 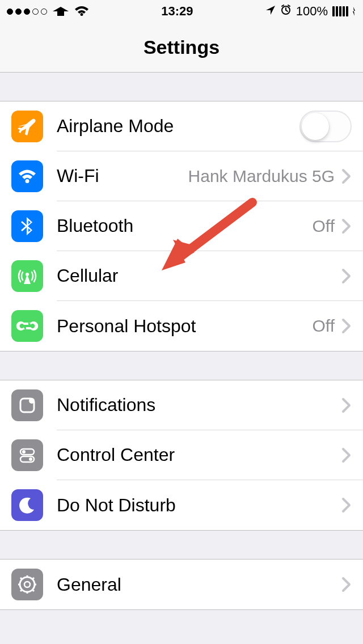 What do you see at coordinates (182, 584) in the screenshot?
I see `settings-group-general: General` at bounding box center [182, 584].